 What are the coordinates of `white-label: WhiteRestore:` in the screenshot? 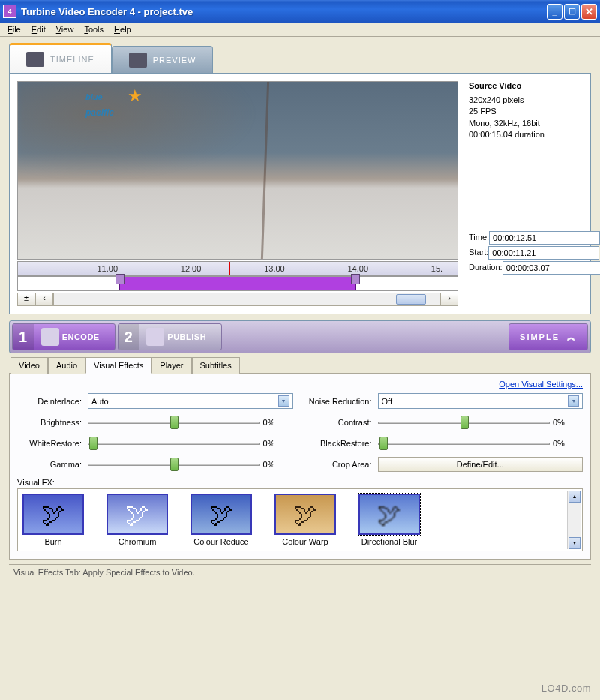 It's located at (51, 443).